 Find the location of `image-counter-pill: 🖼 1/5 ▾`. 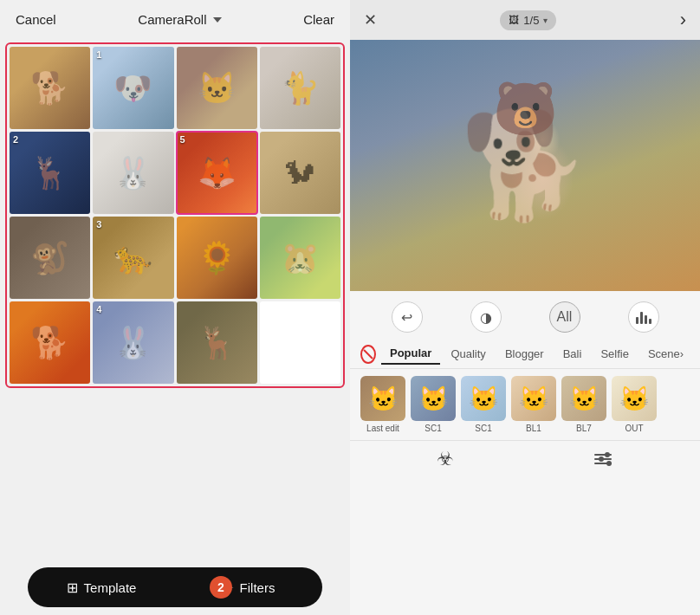

image-counter-pill: 🖼 1/5 ▾ is located at coordinates (528, 21).